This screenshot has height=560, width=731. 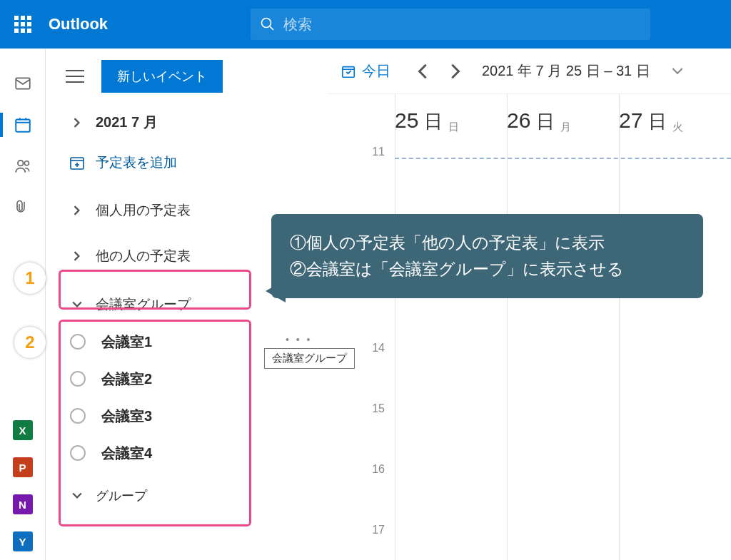 I want to click on add-calendar: 予定表を追加, so click(x=187, y=163).